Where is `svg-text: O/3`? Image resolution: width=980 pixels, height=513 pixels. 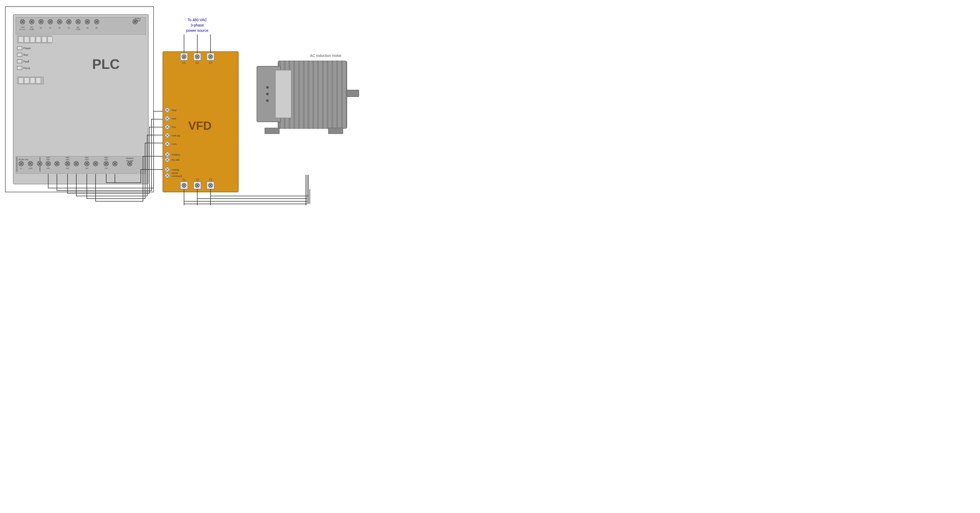
svg-text: O/3 is located at coordinates (106, 168).